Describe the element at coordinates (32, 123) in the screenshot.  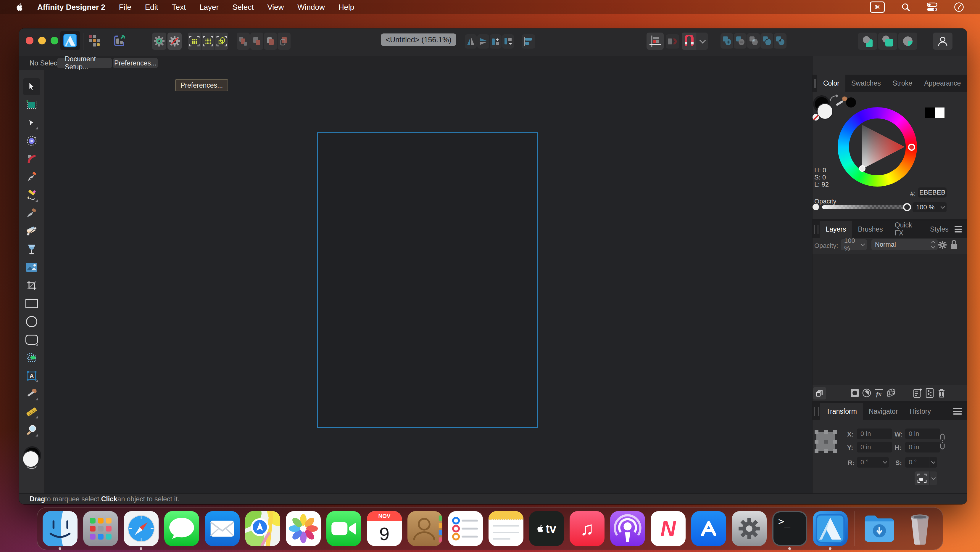
I see `node-tool` at that location.